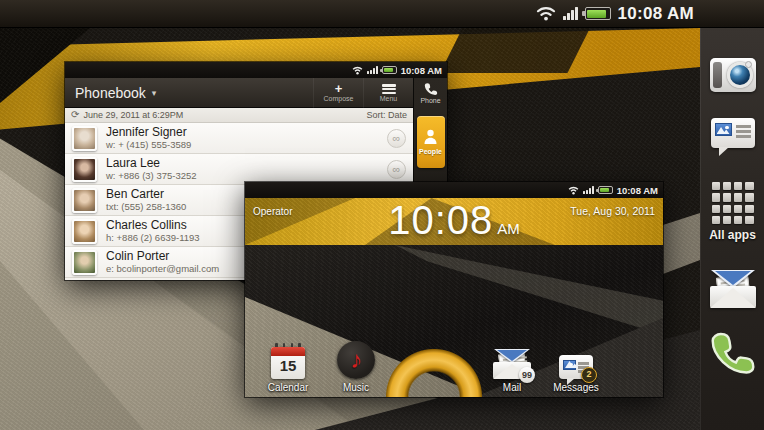  Describe the element at coordinates (339, 88) in the screenshot. I see `compose-plus-icon: +` at that location.